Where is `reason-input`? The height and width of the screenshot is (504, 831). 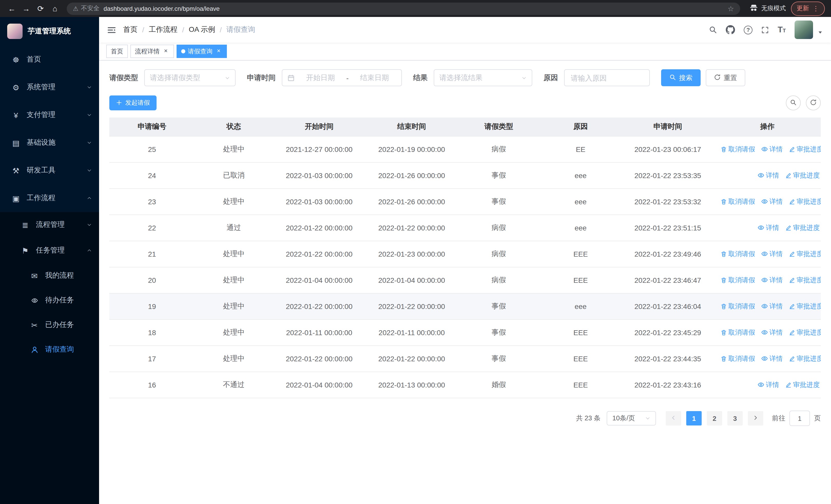 reason-input is located at coordinates (607, 78).